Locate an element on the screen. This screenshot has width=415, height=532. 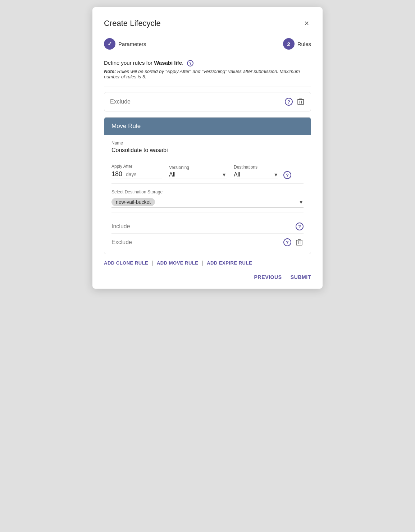
name-label: Name is located at coordinates (208, 143).